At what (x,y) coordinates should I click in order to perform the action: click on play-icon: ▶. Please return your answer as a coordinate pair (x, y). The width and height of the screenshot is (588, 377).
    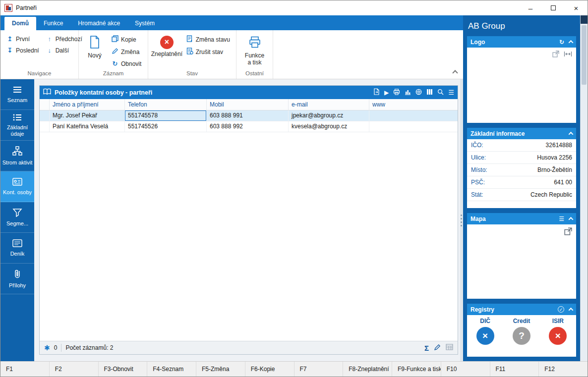
    Looking at the image, I should click on (387, 93).